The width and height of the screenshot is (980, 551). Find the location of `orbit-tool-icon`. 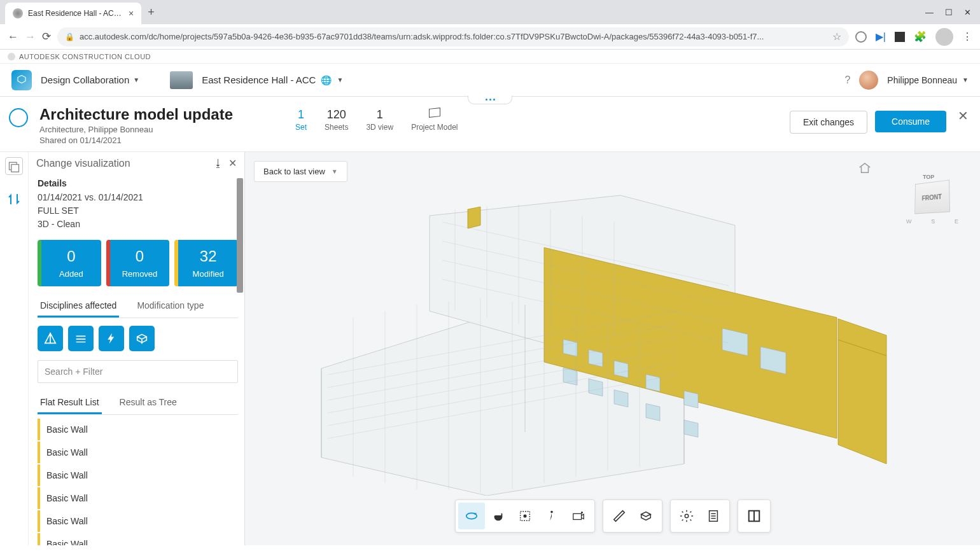

orbit-tool-icon is located at coordinates (472, 516).